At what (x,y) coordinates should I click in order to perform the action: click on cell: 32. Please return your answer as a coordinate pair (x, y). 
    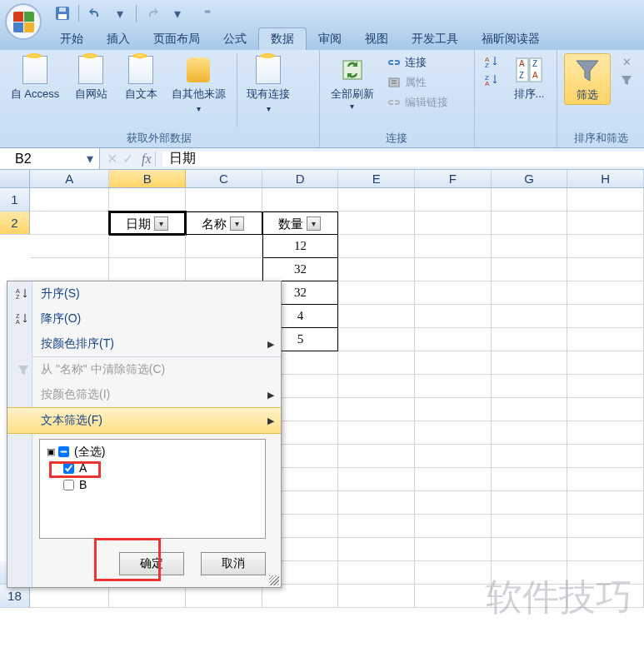
    Looking at the image, I should click on (301, 270).